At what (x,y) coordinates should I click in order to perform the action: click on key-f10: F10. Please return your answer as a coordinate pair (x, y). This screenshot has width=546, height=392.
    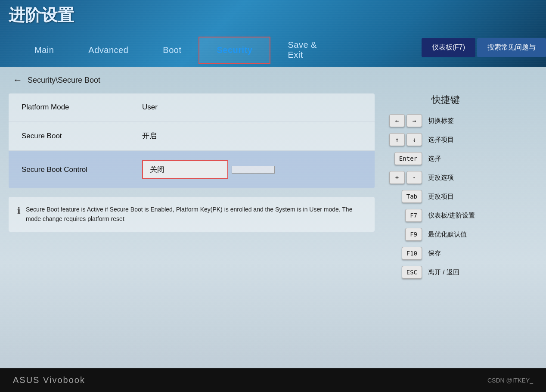
    Looking at the image, I should click on (412, 253).